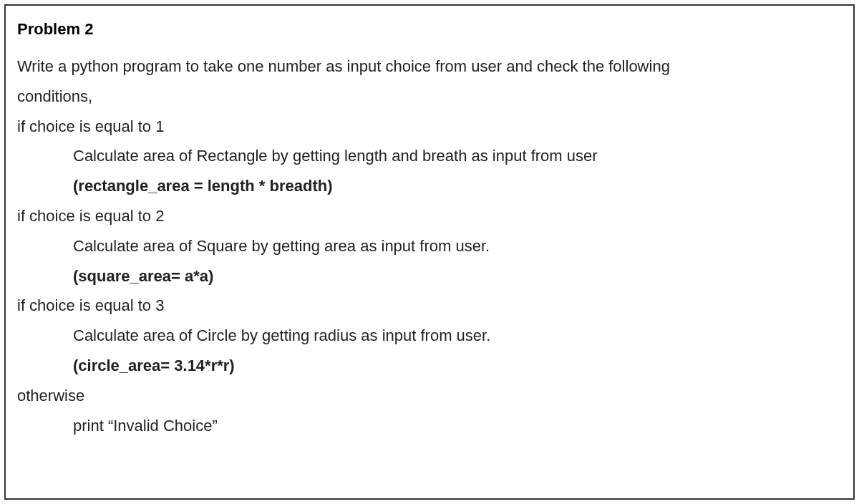 Image resolution: width=859 pixels, height=504 pixels. Describe the element at coordinates (430, 97) in the screenshot. I see `intro-line-2: conditions,` at that location.